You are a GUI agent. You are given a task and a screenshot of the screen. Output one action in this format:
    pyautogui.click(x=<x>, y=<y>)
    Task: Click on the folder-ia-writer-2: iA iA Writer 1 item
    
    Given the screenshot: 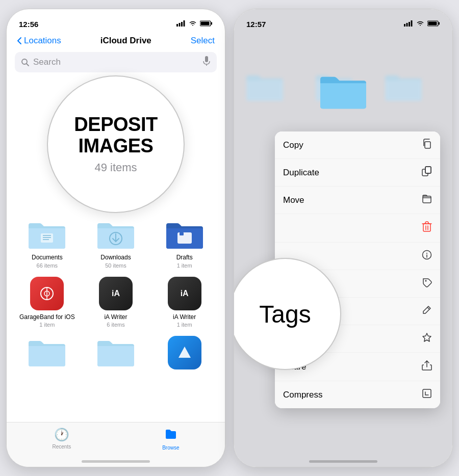 What is the action you would take?
    pyautogui.click(x=185, y=303)
    